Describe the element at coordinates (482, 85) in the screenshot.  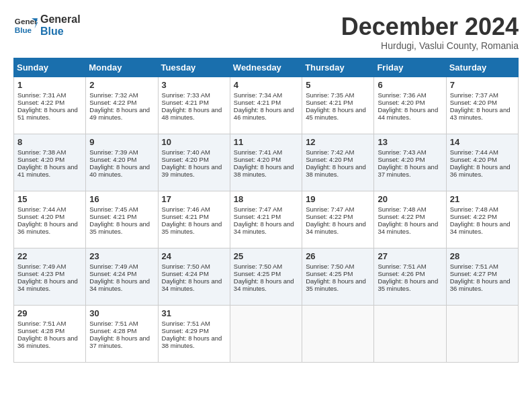
I see `day-number: 7` at that location.